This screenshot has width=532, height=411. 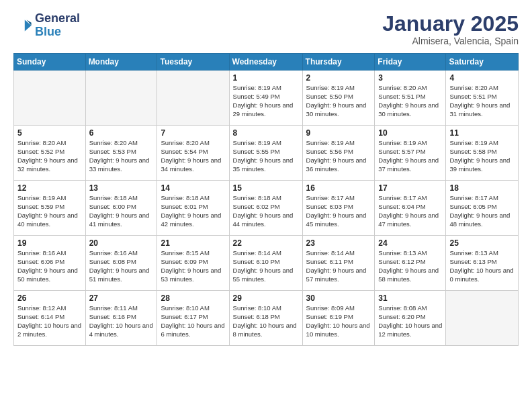 I want to click on day-number: 18, so click(x=482, y=188).